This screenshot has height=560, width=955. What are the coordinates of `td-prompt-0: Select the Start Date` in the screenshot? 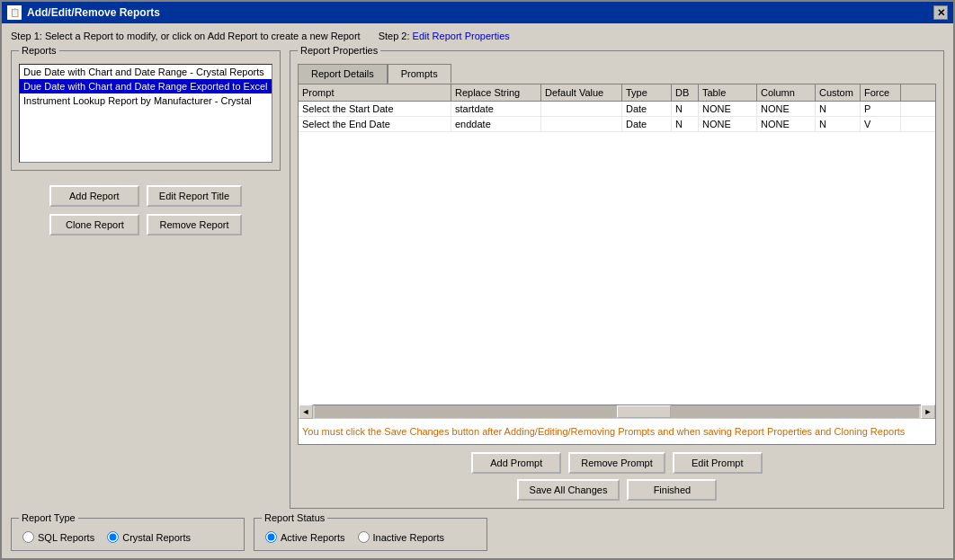 It's located at (375, 109).